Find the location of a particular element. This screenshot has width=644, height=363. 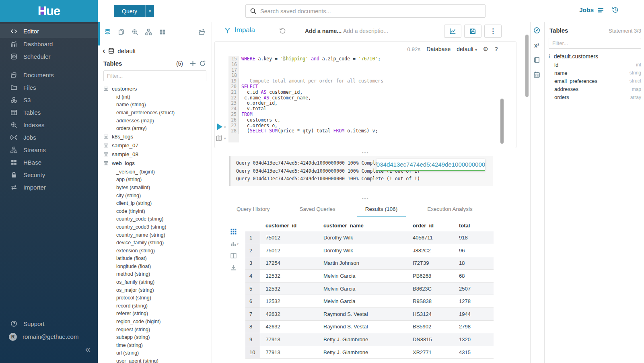

tree-column: device_family (string) is located at coordinates (154, 243).